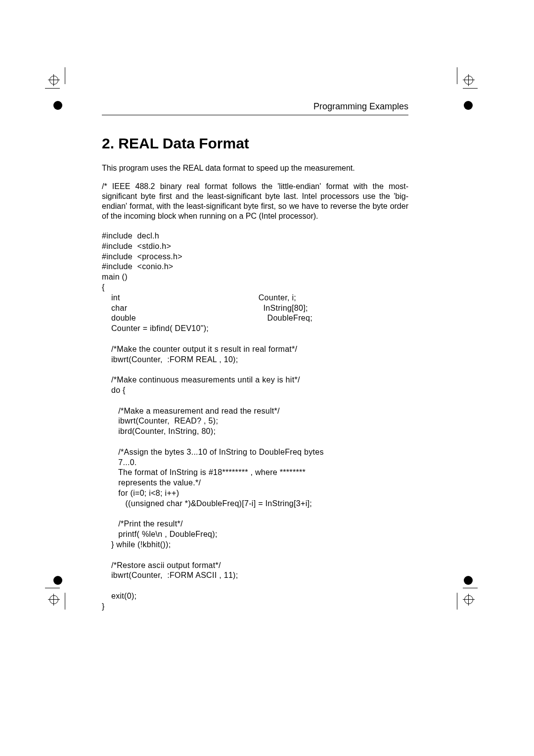 The image size is (534, 756). I want to click on header-rule, so click(255, 115).